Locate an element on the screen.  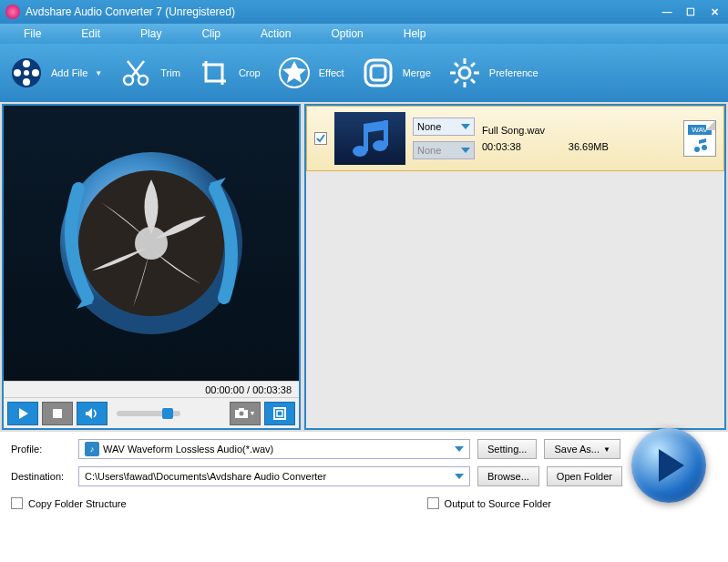
subtitle-select: None is located at coordinates (444, 150).